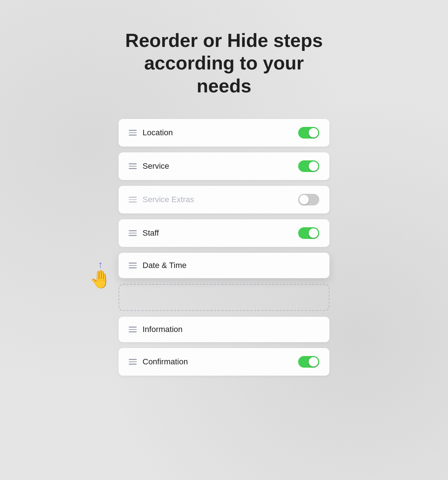 This screenshot has height=480, width=448. Describe the element at coordinates (161, 200) in the screenshot. I see `step-left: Service Extras` at that location.